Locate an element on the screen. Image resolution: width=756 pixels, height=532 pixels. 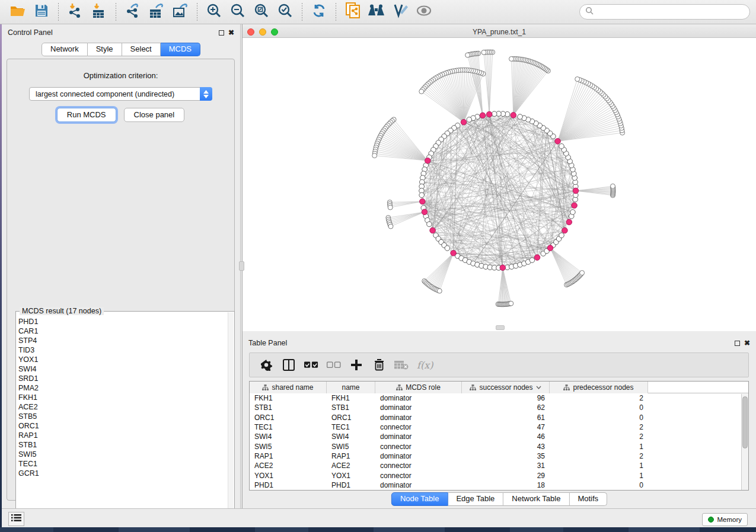
mcds-result-item: SWI4 is located at coordinates (123, 369).